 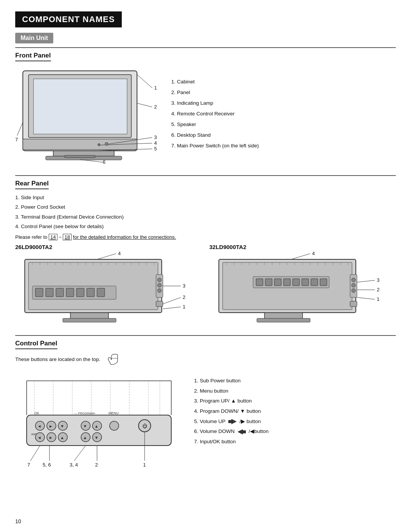 What do you see at coordinates (53, 237) in the screenshot?
I see `refer-start: 14` at bounding box center [53, 237].